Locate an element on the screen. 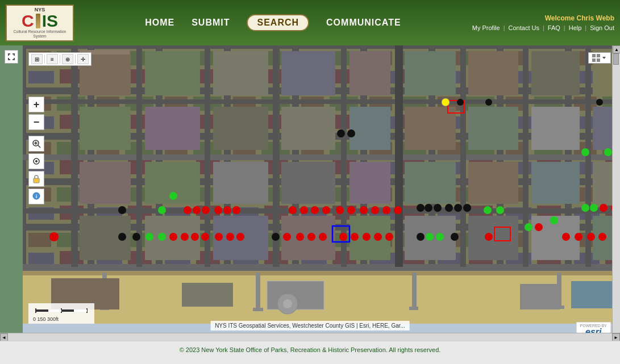  nav-submit: SUBMIT is located at coordinates (210, 23).